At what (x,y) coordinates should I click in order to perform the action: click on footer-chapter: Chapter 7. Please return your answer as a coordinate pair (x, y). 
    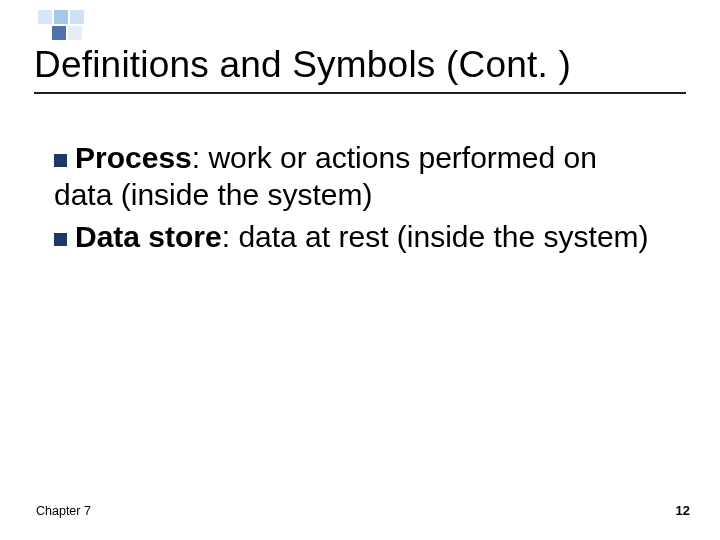
    Looking at the image, I should click on (64, 511).